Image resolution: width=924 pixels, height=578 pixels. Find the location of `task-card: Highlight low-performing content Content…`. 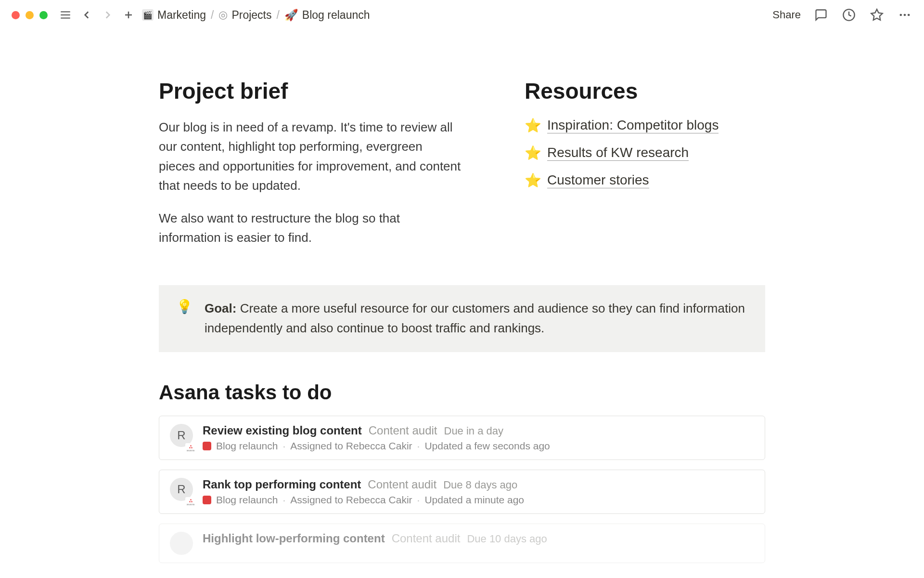

task-card: Highlight low-performing content Content… is located at coordinates (462, 543).